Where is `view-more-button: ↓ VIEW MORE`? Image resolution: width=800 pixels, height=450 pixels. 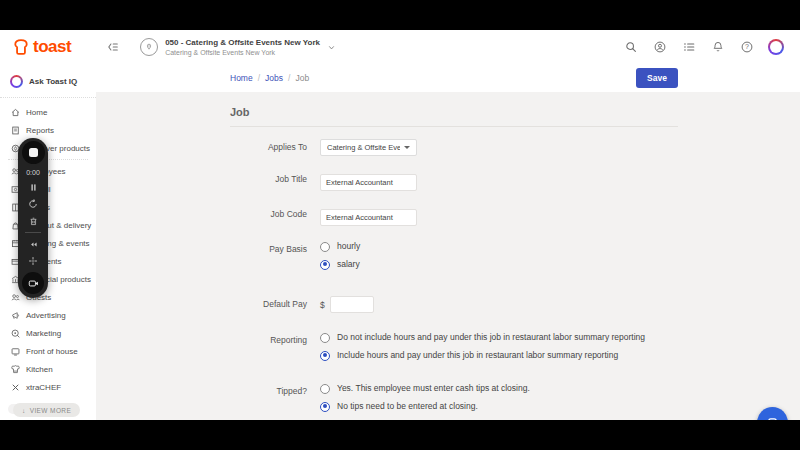 view-more-button: ↓ VIEW MORE is located at coordinates (46, 410).